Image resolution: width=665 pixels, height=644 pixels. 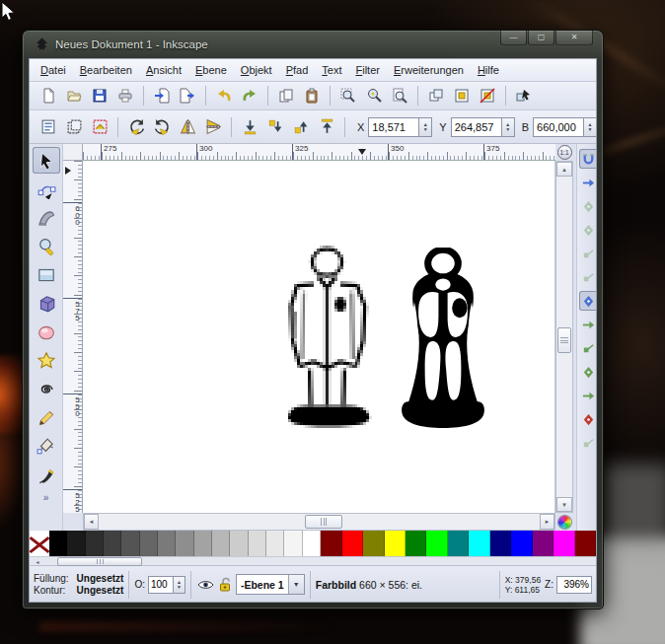 I want to click on snap-bbox-centers-button, so click(x=588, y=277).